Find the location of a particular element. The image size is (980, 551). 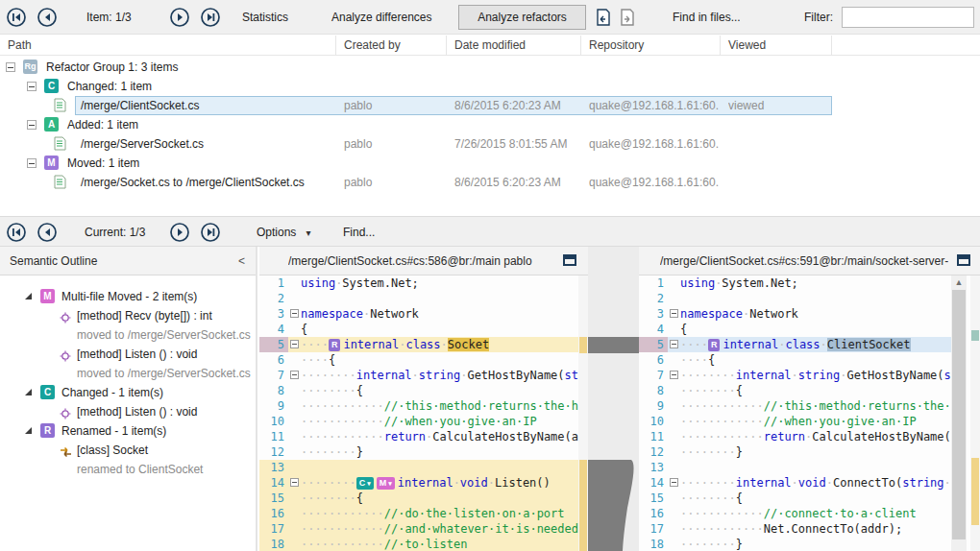

code-line: 17············//·and·whatever·it·is·need… is located at coordinates (424, 529).